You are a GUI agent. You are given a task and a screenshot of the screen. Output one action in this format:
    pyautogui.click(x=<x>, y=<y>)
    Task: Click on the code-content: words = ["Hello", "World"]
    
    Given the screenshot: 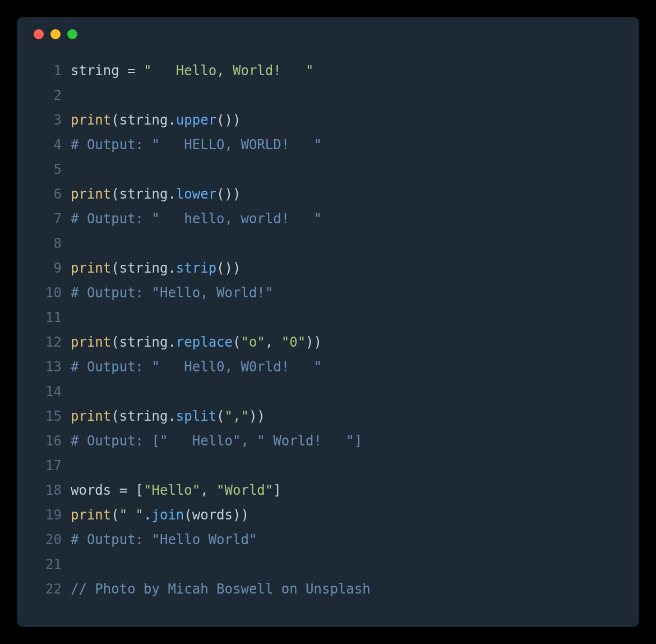 What is the action you would take?
    pyautogui.click(x=176, y=490)
    